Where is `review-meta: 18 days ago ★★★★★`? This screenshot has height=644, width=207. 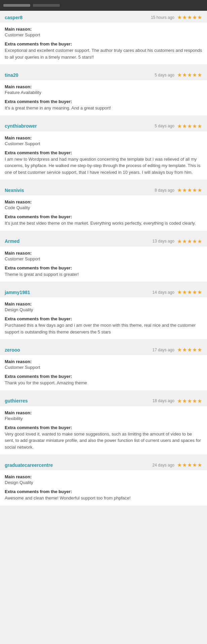
review-meta: 18 days ago ★★★★★ is located at coordinates (177, 401).